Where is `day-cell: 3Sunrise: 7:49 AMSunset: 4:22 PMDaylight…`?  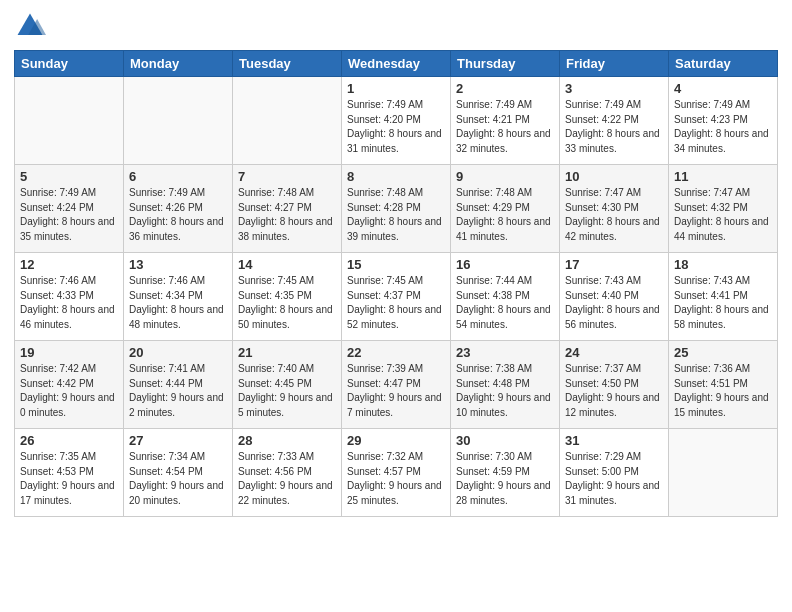
day-cell: 3Sunrise: 7:49 AMSunset: 4:22 PMDaylight… is located at coordinates (614, 121).